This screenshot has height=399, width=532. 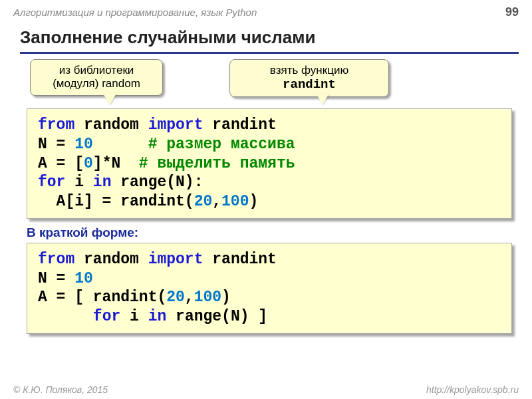 What do you see at coordinates (269, 41) in the screenshot?
I see `slide-title: Заполнение случайными числами` at bounding box center [269, 41].